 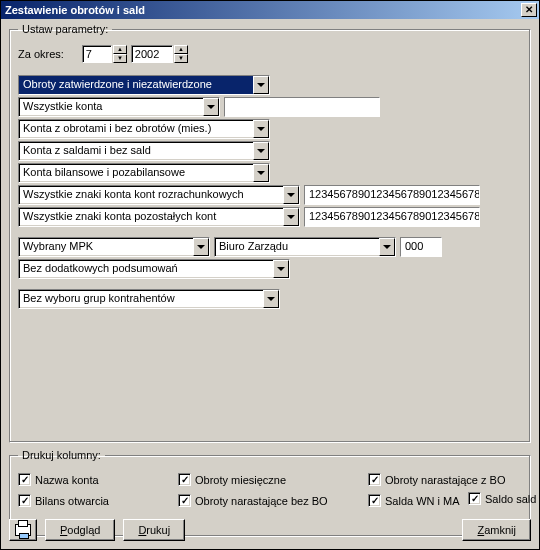 What do you see at coordinates (106, 247) in the screenshot?
I see `mpk-value: Wybrany MPK` at bounding box center [106, 247].